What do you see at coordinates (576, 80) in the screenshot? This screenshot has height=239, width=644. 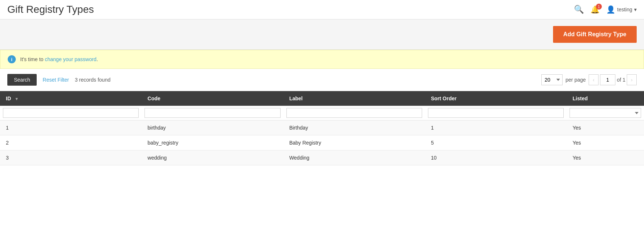 I see `per-page-label: per page` at bounding box center [576, 80].